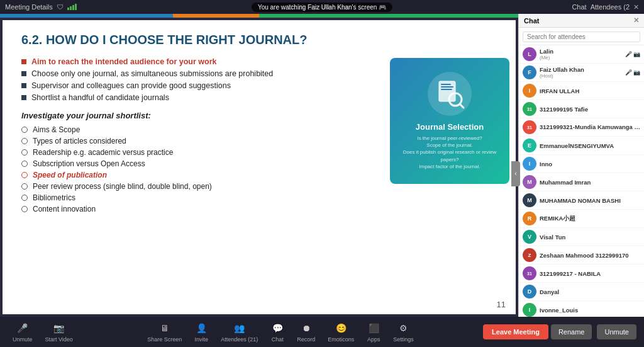 Image resolution: width=644 pixels, height=347 pixels. I want to click on circle-item-6: Bibliometrics, so click(259, 198).